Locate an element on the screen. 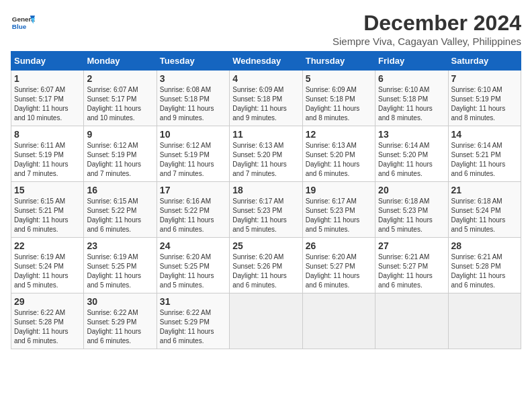 Image resolution: width=532 pixels, height=411 pixels. day-number: 27 is located at coordinates (411, 246).